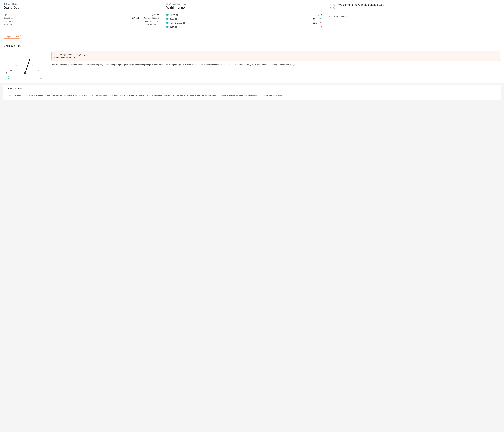 The image size is (504, 432). Describe the element at coordinates (167, 4) in the screenshot. I see `wearable-icon: 📊` at that location.